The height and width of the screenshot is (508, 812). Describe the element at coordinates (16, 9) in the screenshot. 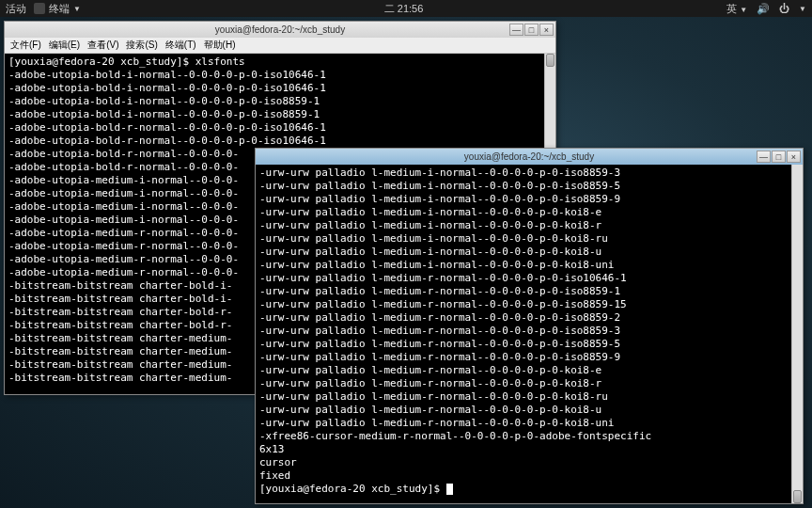

I see `activities-button: 活动` at that location.